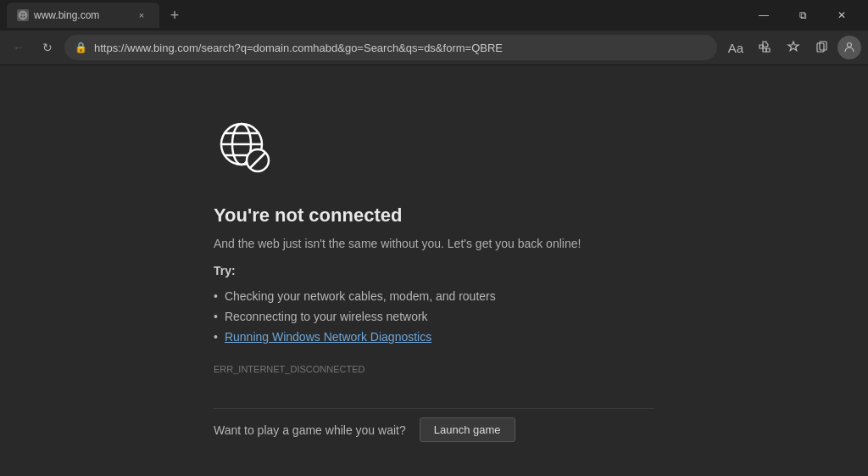 The image size is (868, 476). Describe the element at coordinates (434, 216) in the screenshot. I see `error-title: You're not connected` at that location.